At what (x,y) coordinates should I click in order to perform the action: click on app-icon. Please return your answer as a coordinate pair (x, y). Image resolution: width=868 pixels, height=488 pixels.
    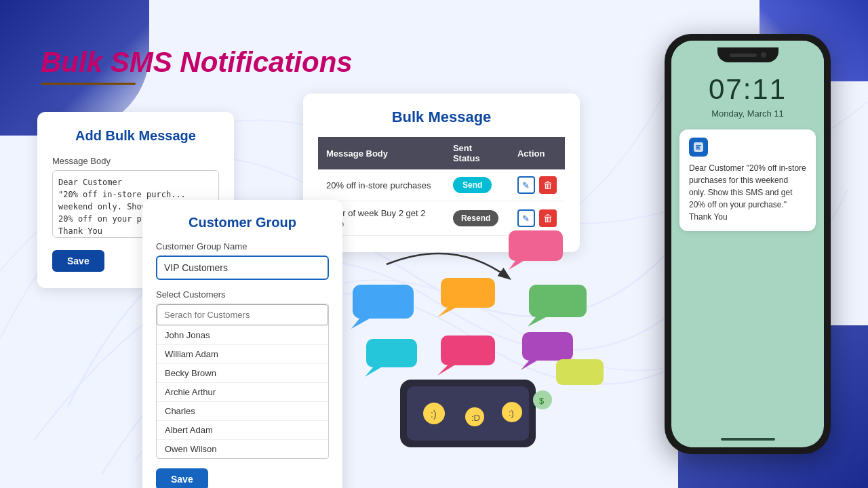
    Looking at the image, I should click on (698, 147).